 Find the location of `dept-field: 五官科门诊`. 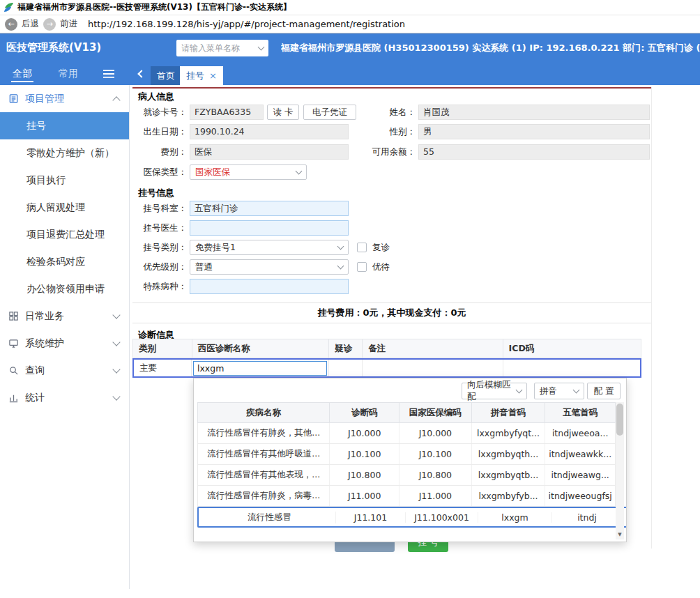

dept-field: 五官科门诊 is located at coordinates (269, 208).